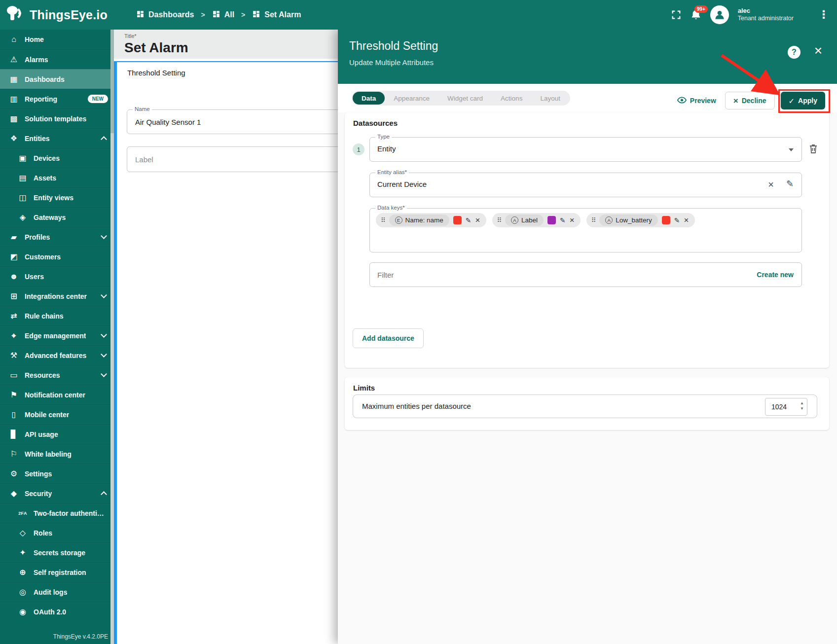 The height and width of the screenshot is (644, 837). What do you see at coordinates (59, 15) in the screenshot?
I see `app-logo: ThingsEye.io` at bounding box center [59, 15].